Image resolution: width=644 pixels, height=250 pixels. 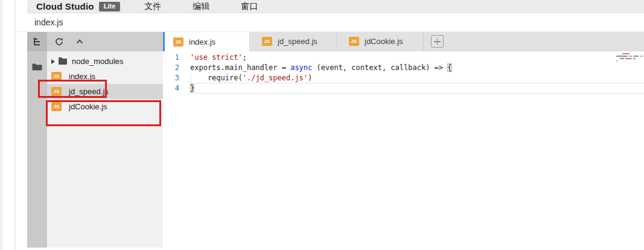 I want to click on token-bracket-match: {, so click(x=449, y=68).